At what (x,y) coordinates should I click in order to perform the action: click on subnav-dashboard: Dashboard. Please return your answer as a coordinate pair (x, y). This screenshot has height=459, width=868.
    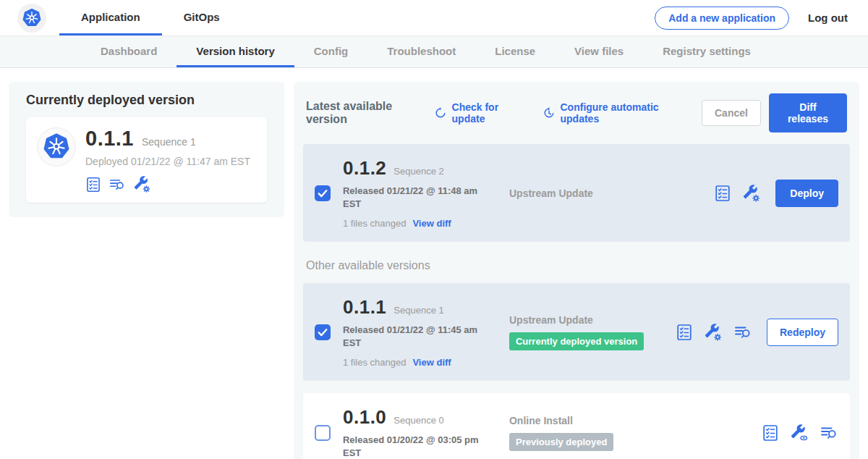
    Looking at the image, I should click on (129, 52).